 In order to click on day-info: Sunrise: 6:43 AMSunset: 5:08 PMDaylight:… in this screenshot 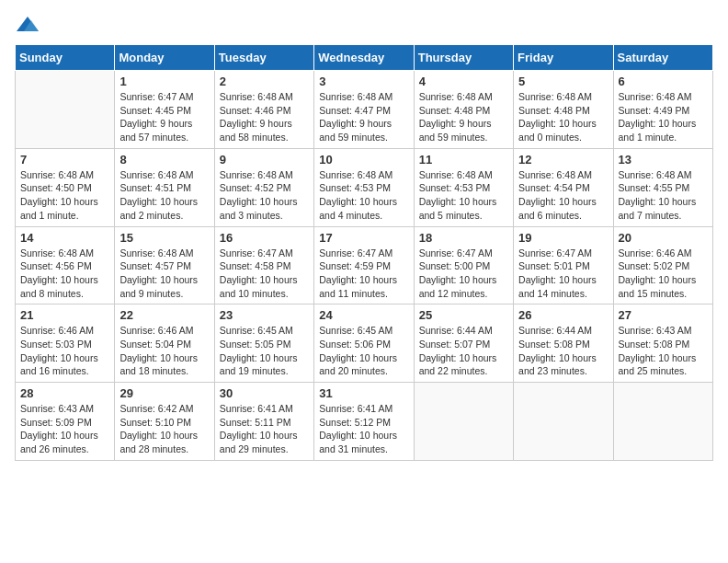, I will do `click(664, 351)`.